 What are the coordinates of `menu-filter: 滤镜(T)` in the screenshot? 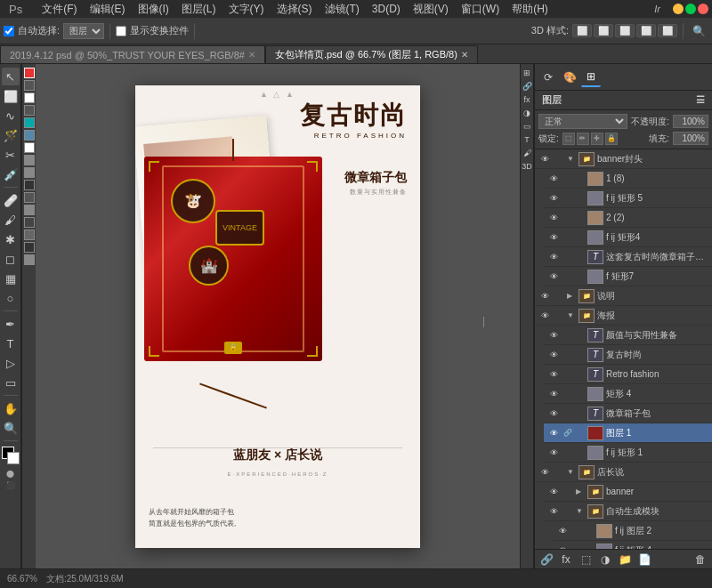 It's located at (342, 9).